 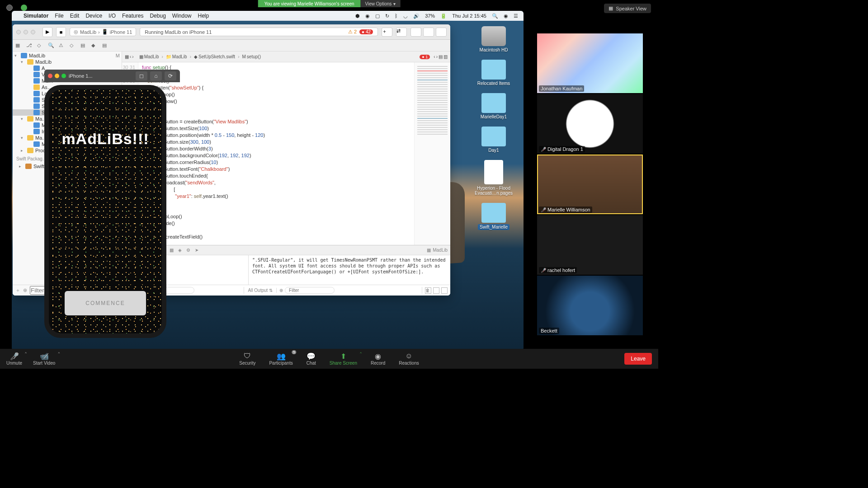 What do you see at coordinates (105, 211) in the screenshot?
I see `simulator-screen: mAdLiBs!!! COMMENCE` at bounding box center [105, 211].